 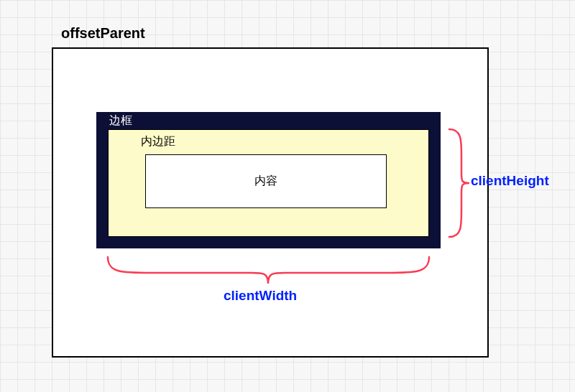 What do you see at coordinates (260, 296) in the screenshot?
I see `client-width-label: clientWidth` at bounding box center [260, 296].